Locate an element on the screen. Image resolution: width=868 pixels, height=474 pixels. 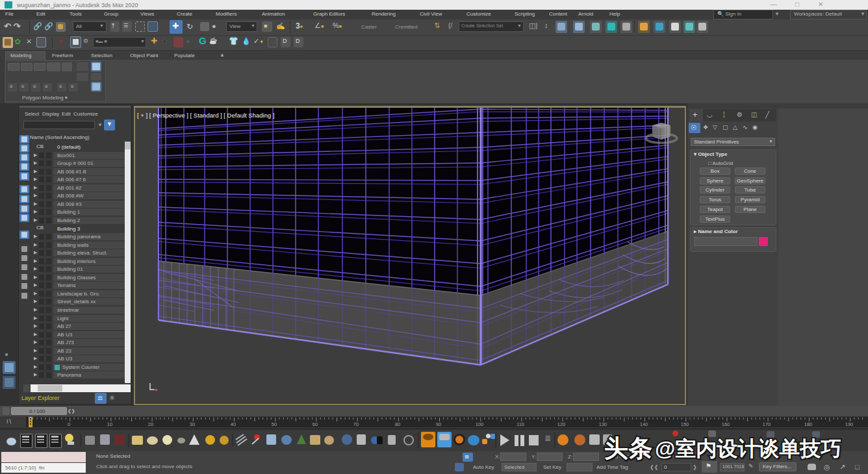
svg-text: 160 is located at coordinates (726, 425).